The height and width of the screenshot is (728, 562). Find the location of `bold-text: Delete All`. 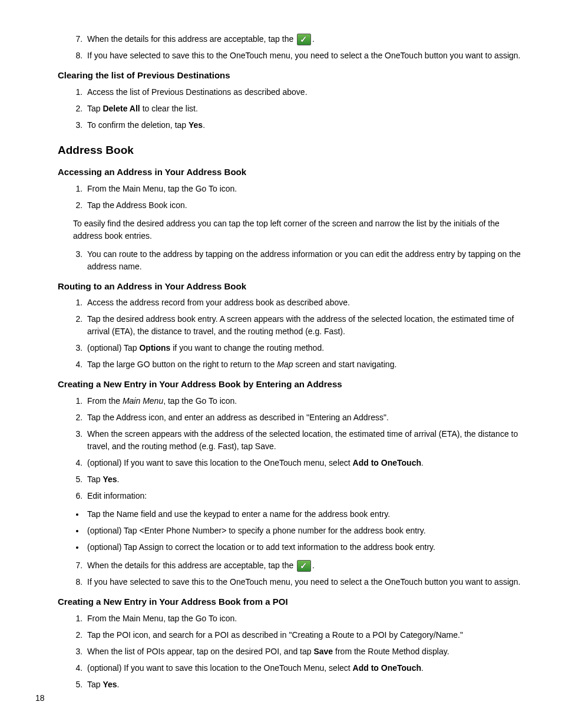

bold-text: Delete All is located at coordinates (121, 108).